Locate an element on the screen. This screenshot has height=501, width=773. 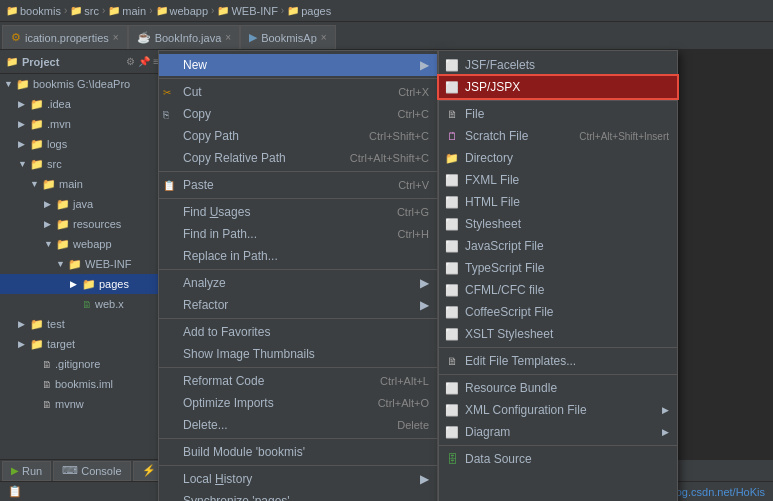
submenu-item-html: ⬜ HTML File is located at coordinates (558, 202).